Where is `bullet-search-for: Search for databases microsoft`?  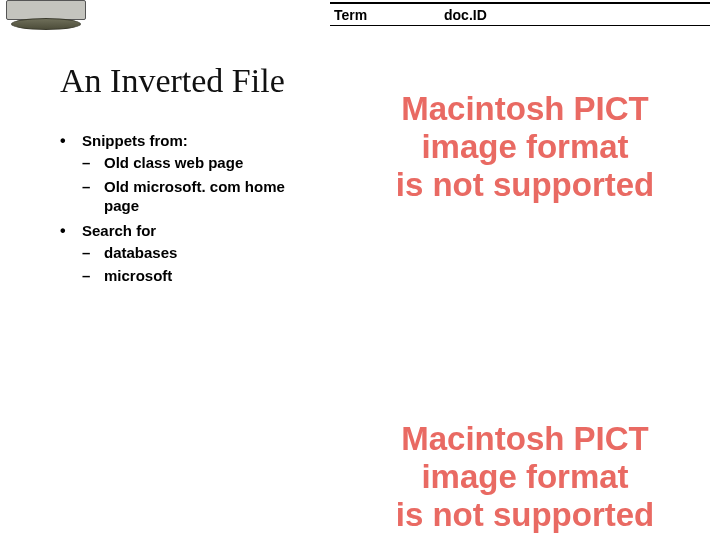 bullet-search-for: Search for databases microsoft is located at coordinates (185, 254).